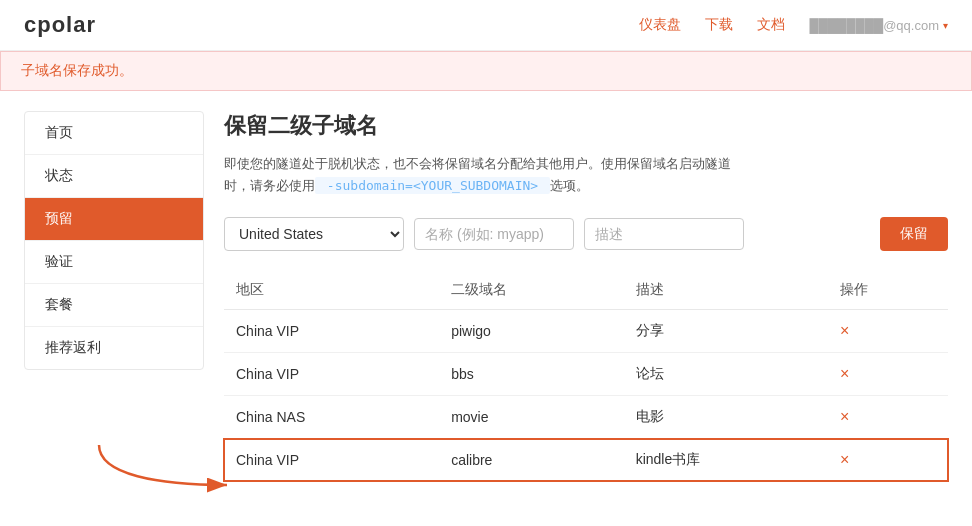  I want to click on form-row: United States China VIP China NAS 保留, so click(586, 234).